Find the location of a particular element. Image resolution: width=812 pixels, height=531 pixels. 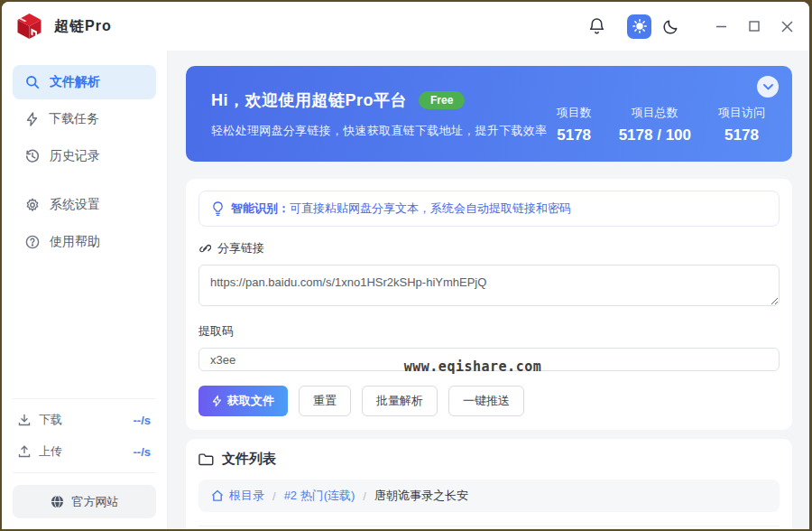

banner-title: Hi，欢迎使用超链Pro平台 is located at coordinates (309, 100).